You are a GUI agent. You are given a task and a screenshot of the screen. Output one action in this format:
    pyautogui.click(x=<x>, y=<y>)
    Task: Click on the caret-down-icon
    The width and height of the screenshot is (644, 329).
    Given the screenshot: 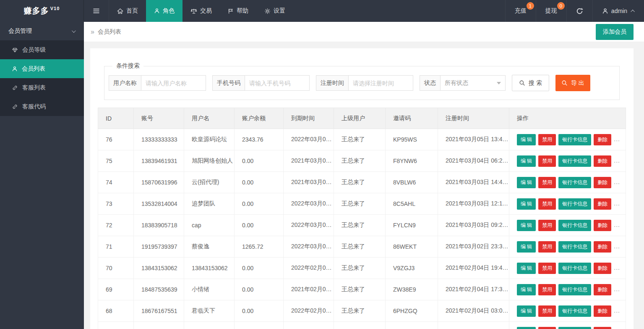 What is the action you would take?
    pyautogui.click(x=499, y=83)
    